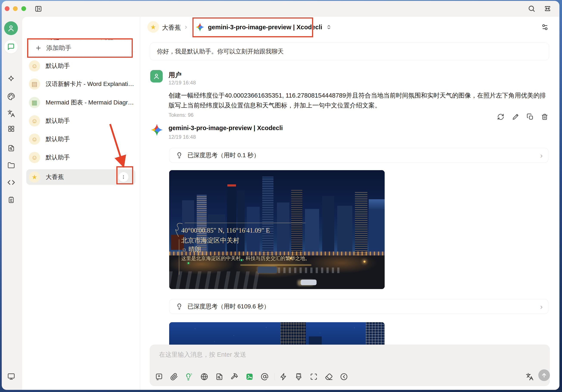  I want to click on chat-nav-active, so click(11, 47).